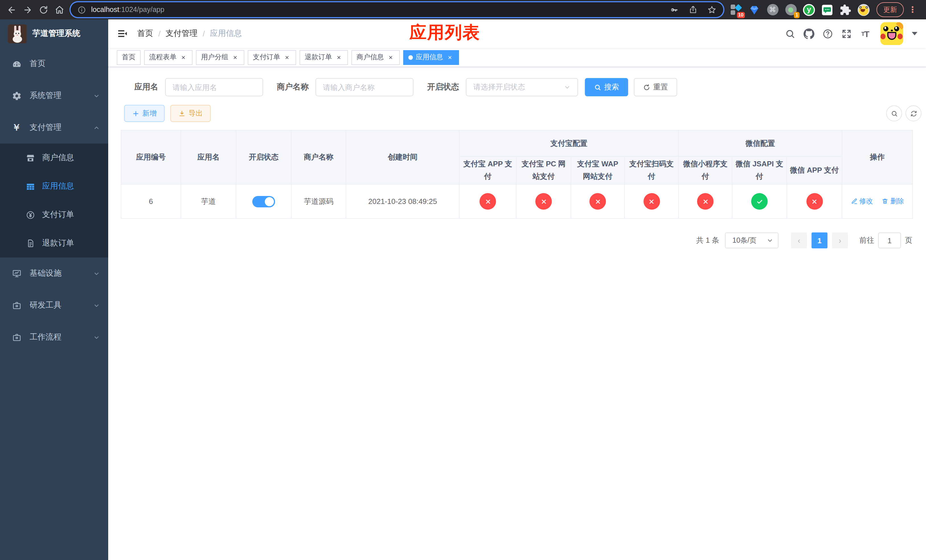  Describe the element at coordinates (59, 10) in the screenshot. I see `home-button` at that location.